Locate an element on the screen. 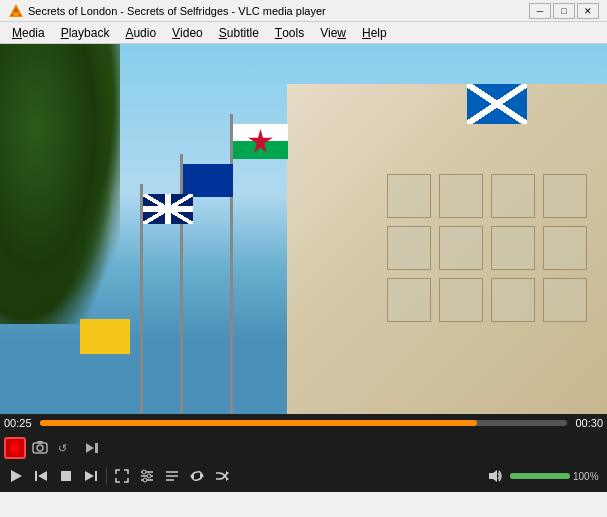 The height and width of the screenshot is (517, 607). progress-bar is located at coordinates (304, 423).